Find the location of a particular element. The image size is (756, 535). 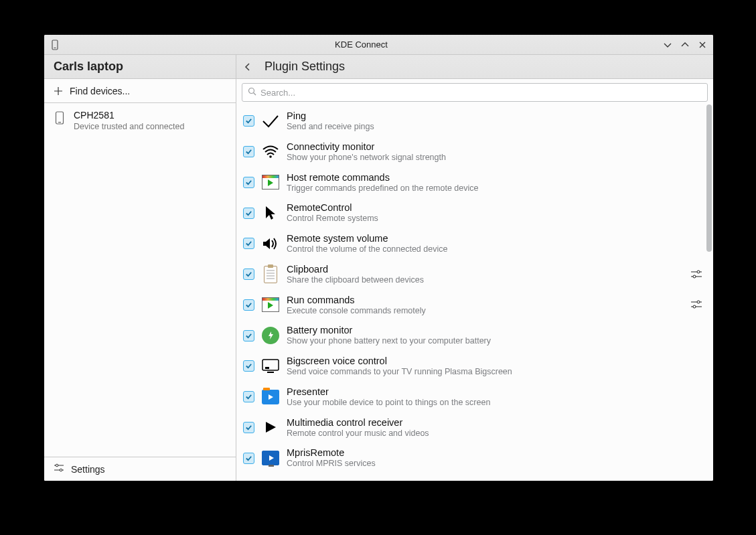

plugin-title: Ping is located at coordinates (496, 116).